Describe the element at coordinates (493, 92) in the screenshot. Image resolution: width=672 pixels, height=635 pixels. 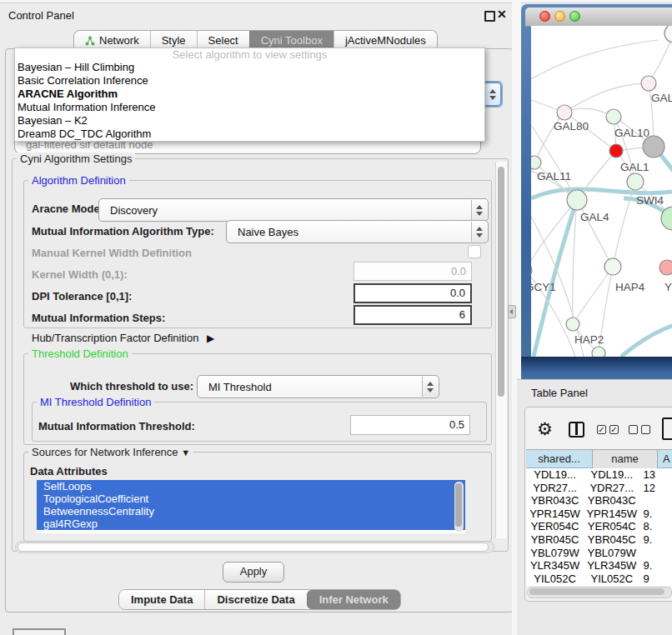
I see `up-arrow-icon` at that location.